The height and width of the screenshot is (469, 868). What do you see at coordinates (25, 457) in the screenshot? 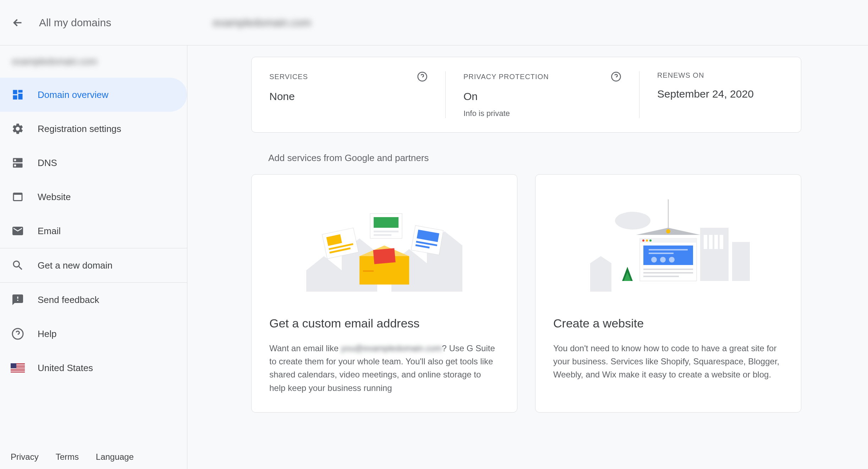
I see `footer-privacy: Privacy` at bounding box center [25, 457].